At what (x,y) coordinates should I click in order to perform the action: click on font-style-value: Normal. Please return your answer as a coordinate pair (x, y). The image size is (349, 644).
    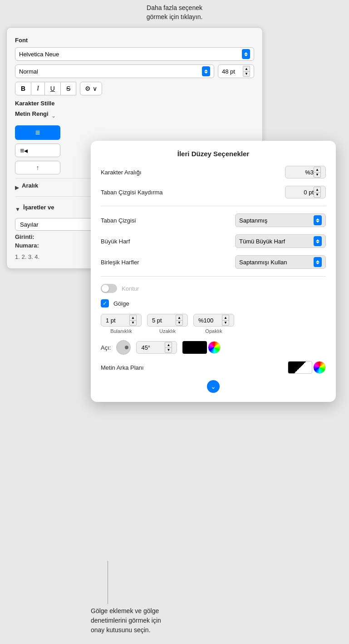
    Looking at the image, I should click on (29, 72).